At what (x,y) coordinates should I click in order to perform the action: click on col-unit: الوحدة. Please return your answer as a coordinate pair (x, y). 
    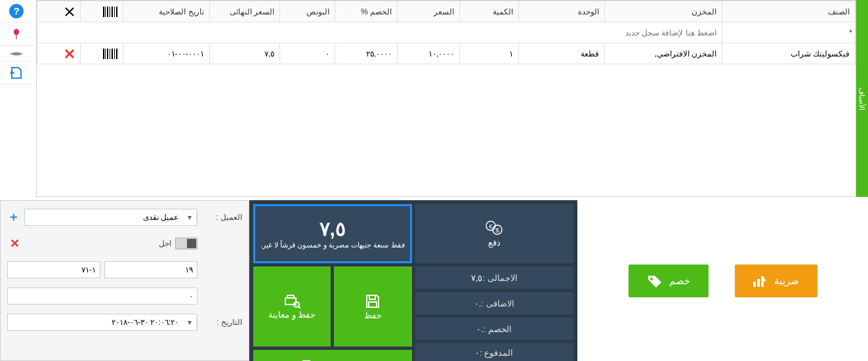
    Looking at the image, I should click on (562, 12).